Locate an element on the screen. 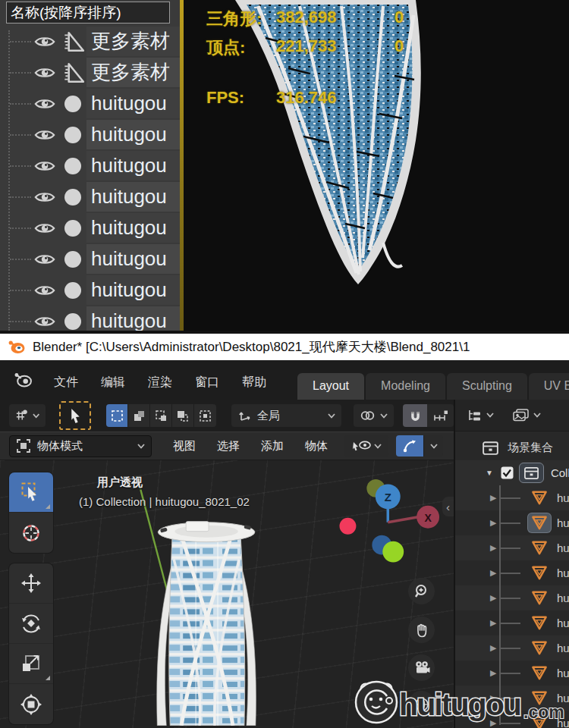 The image size is (569, 728). zoom-button is located at coordinates (422, 592).